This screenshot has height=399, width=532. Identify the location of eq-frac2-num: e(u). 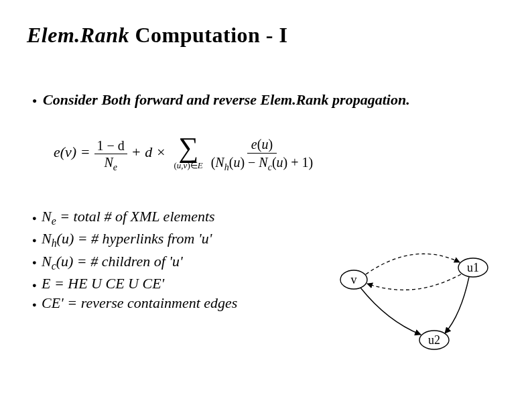
(262, 145).